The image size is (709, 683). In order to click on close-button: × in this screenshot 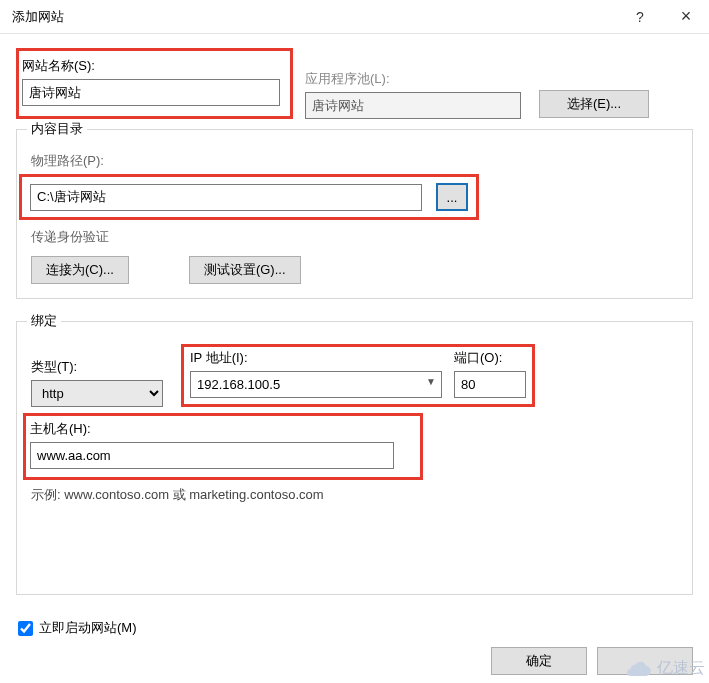, I will do `click(686, 17)`.